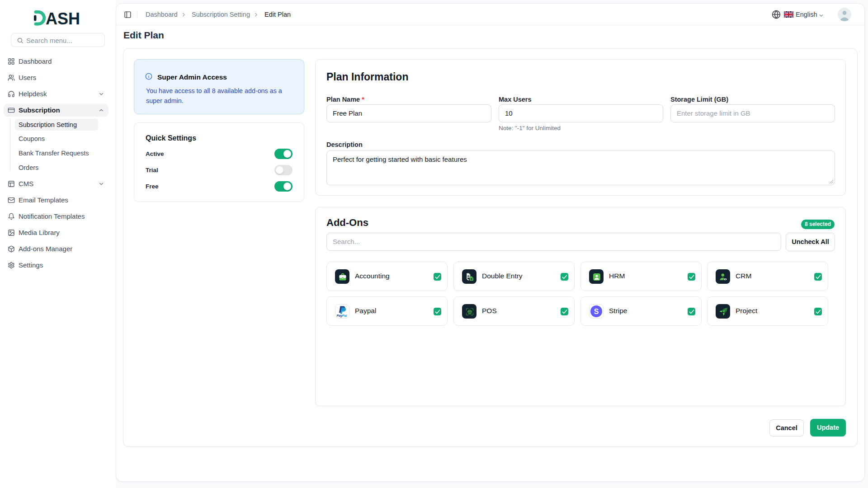  Describe the element at coordinates (597, 312) in the screenshot. I see `svg-text: S` at that location.